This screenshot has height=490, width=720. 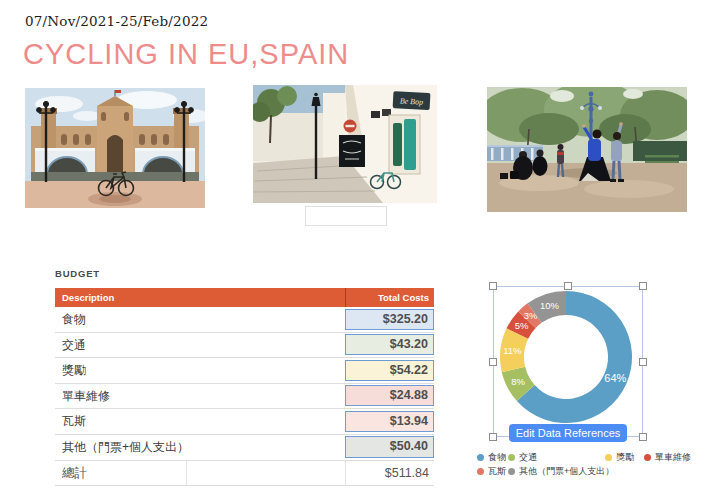 I want to click on table-total-row: 總計 $511.84, so click(x=244, y=474).